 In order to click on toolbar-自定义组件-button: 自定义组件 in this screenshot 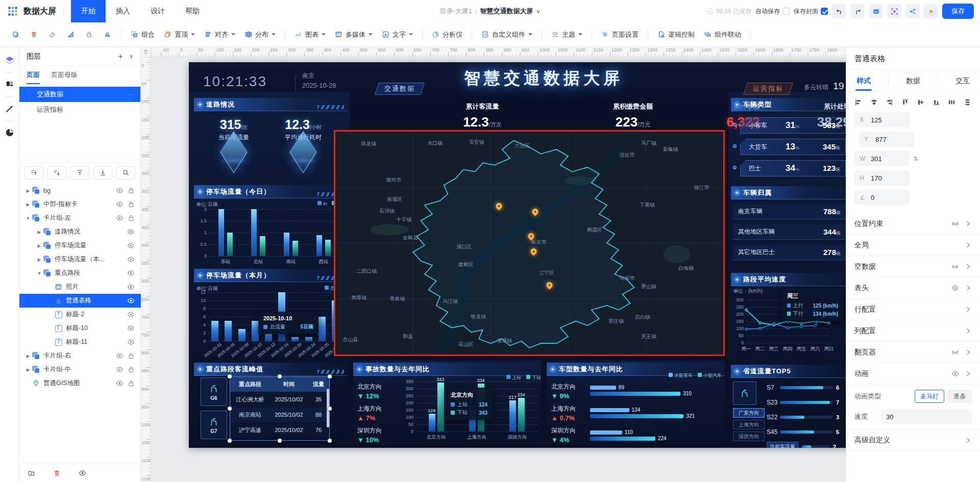, I will do `click(507, 35)`.